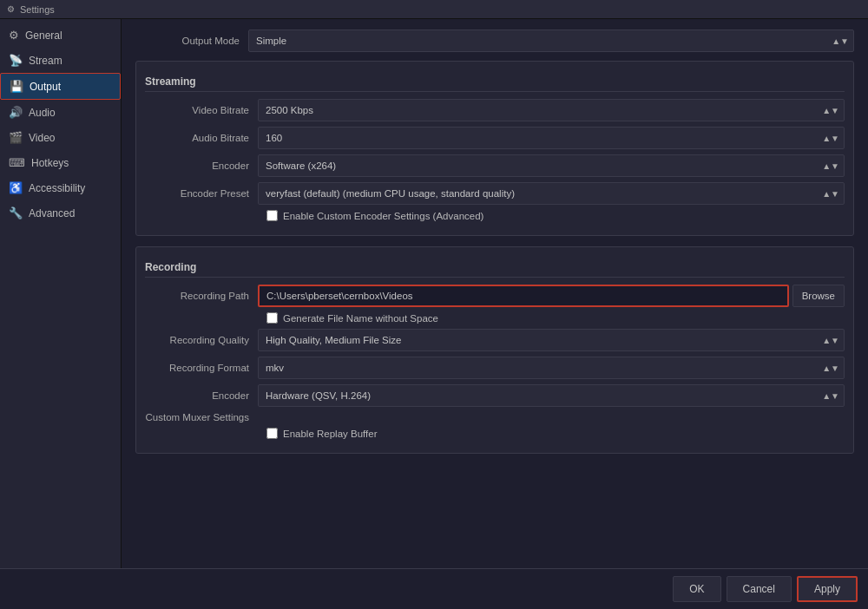  What do you see at coordinates (495, 417) in the screenshot?
I see `custom-muxer-row: Custom Muxer Settings` at bounding box center [495, 417].